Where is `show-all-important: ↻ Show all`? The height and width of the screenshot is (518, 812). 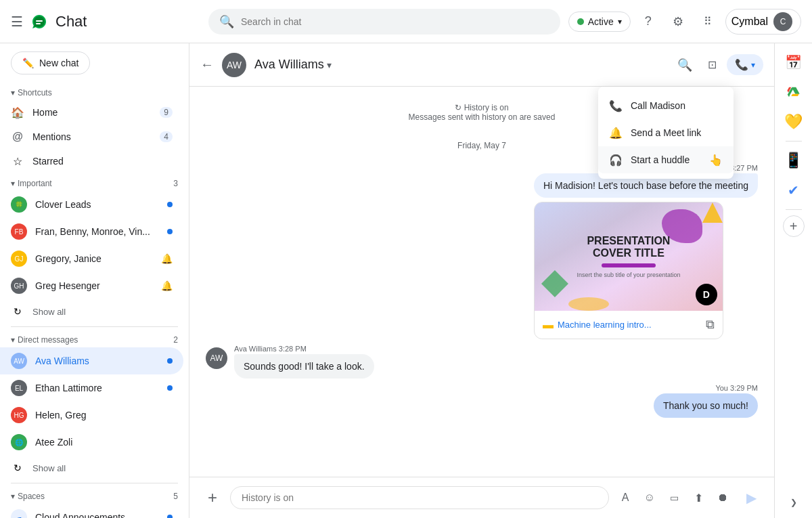
show-all-important: ↻ Show all is located at coordinates (92, 311).